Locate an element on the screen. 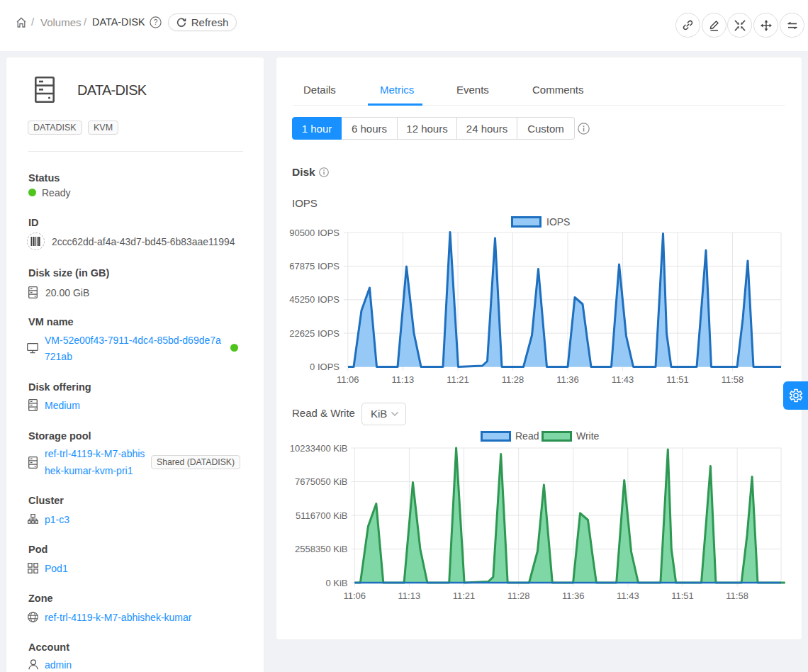  svg-text: 67875 IOPS is located at coordinates (315, 267).